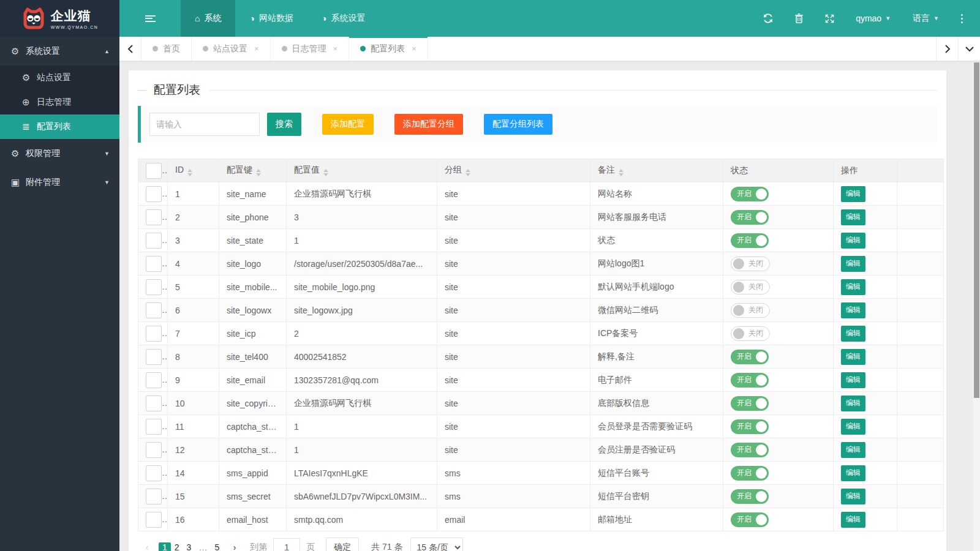 Image resolution: width=980 pixels, height=551 pixels. What do you see at coordinates (60, 102) in the screenshot?
I see `sidebar-item-1: ⊕日志管理` at bounding box center [60, 102].